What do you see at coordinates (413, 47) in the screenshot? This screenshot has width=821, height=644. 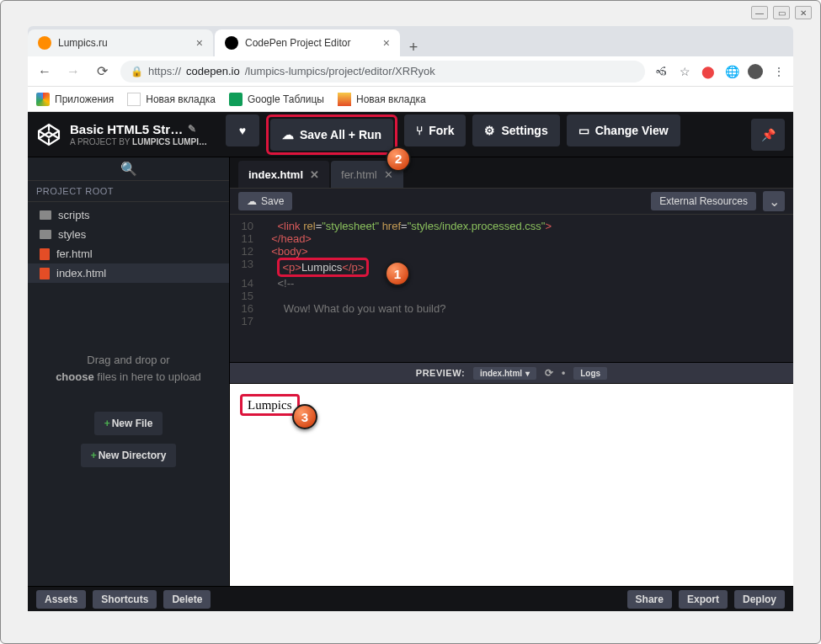 I see `new-tab-button: +` at bounding box center [413, 47].